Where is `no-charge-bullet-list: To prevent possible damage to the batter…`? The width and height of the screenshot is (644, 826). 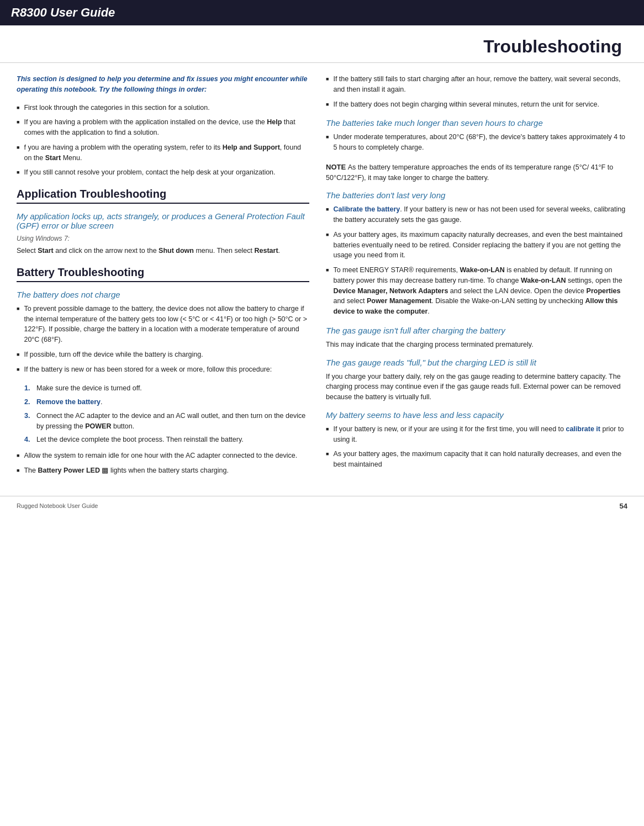
no-charge-bullet-list: To prevent possible damage to the batter… is located at coordinates (163, 339).